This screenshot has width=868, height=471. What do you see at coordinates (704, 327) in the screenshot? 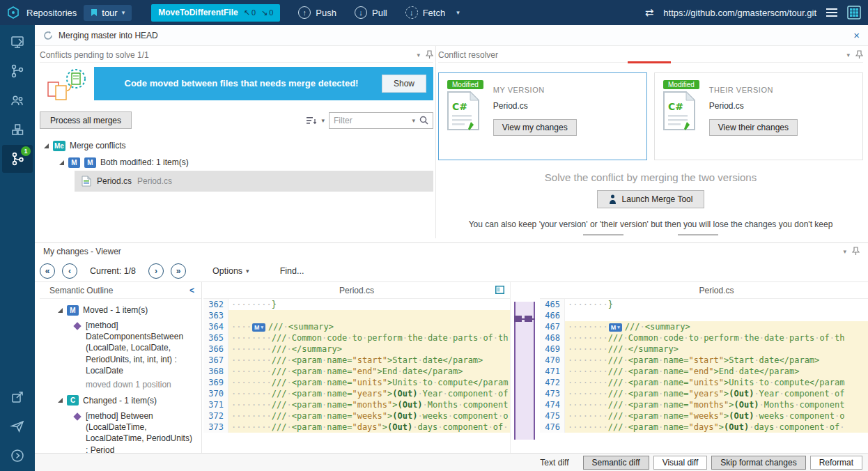
I see `code-line: 467········M▾///·<summary>` at bounding box center [704, 327].